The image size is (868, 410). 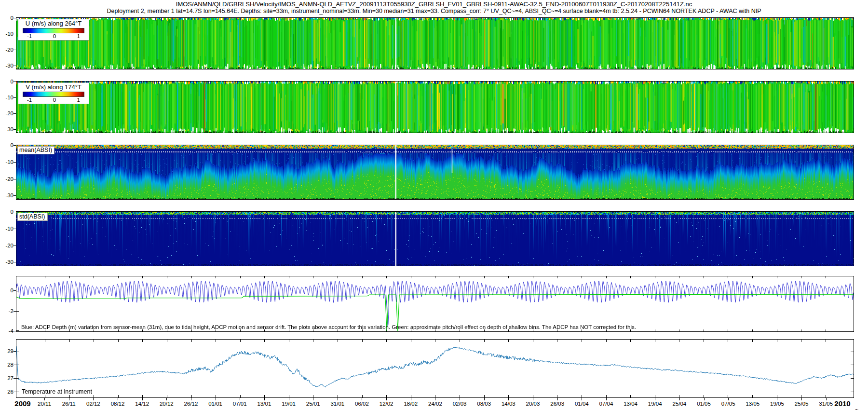 What do you see at coordinates (44, 404) in the screenshot?
I see `x-tick-label: 20/11` at bounding box center [44, 404].